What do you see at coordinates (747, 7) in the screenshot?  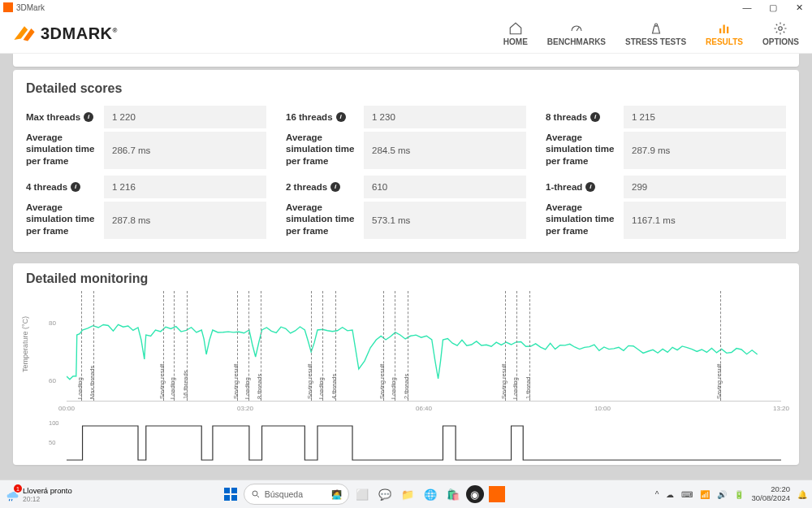 I see `minimize-button: —` at bounding box center [747, 7].